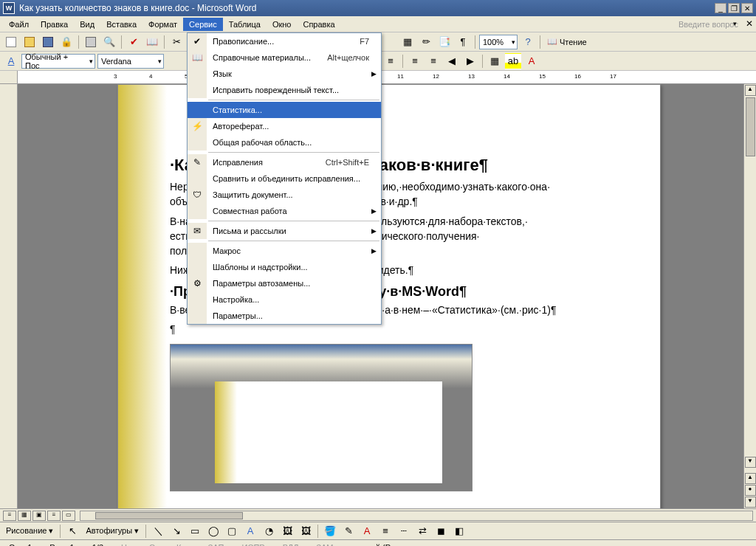 The image size is (756, 546). Describe the element at coordinates (203, 24) in the screenshot. I see `menu-tools: Сервис` at that location.